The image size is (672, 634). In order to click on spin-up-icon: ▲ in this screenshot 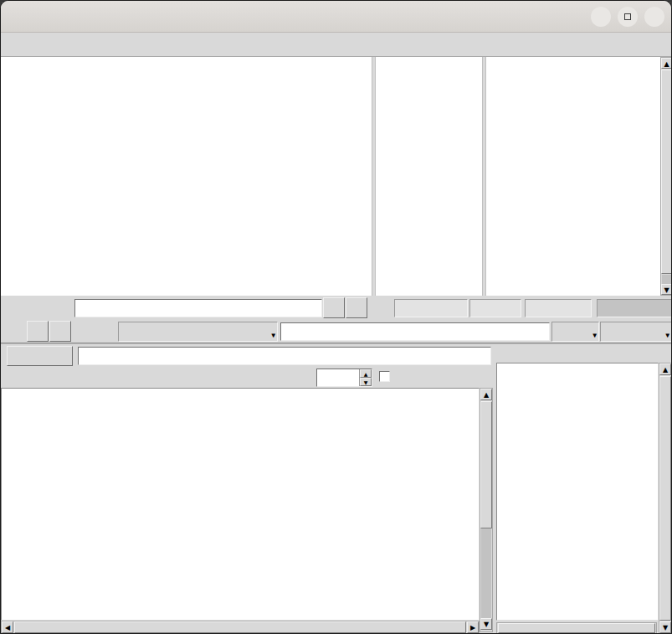, I will do `click(366, 374)`.